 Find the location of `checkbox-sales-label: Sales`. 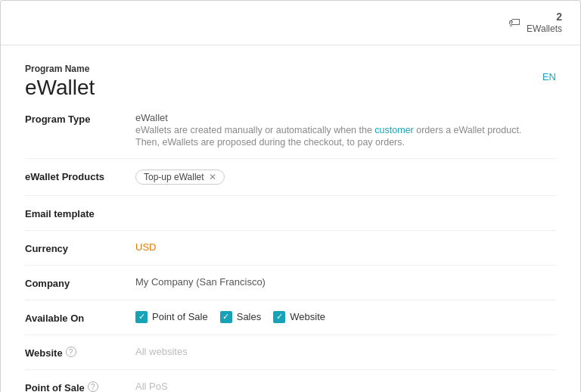

checkbox-sales-label: Sales is located at coordinates (250, 316).